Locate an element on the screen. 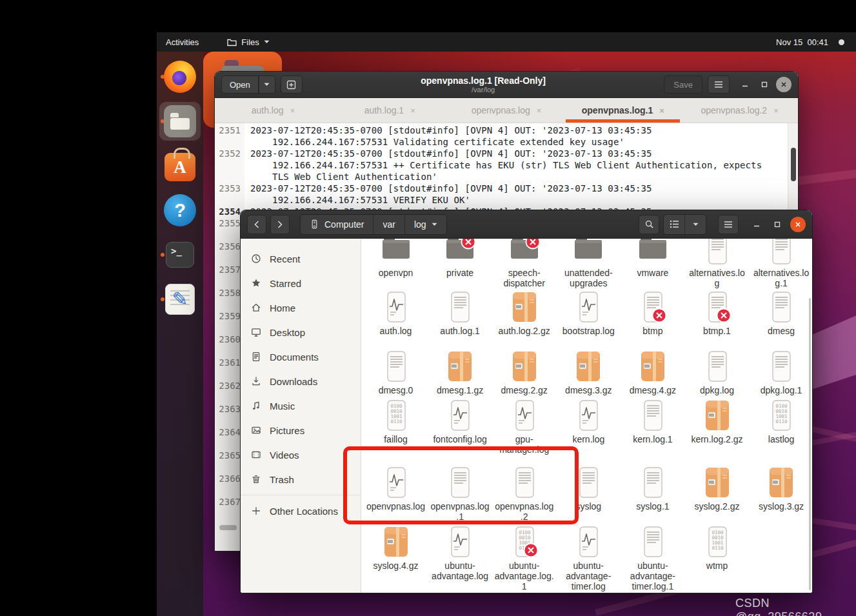 This screenshot has width=856, height=616. file-item-ubuntu-advantage-timer.log: ubuntu-advantage-timer.log is located at coordinates (588, 559).